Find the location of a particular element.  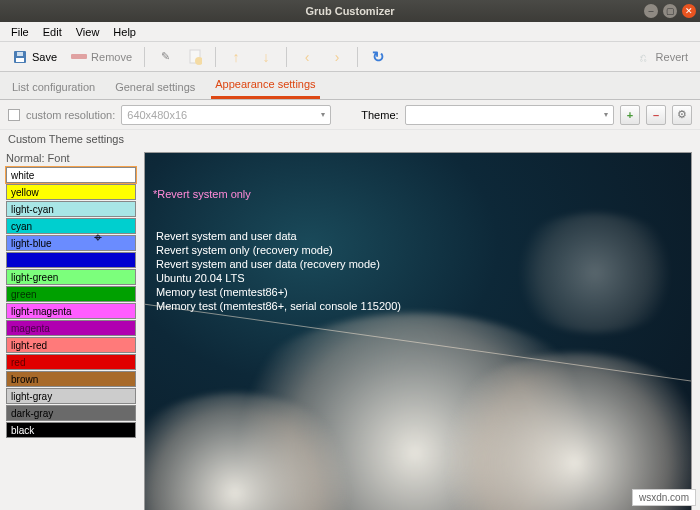

color-sidebar: Normal: Font whiteyellowlight-cyancyanli… is located at coordinates (71, 329).